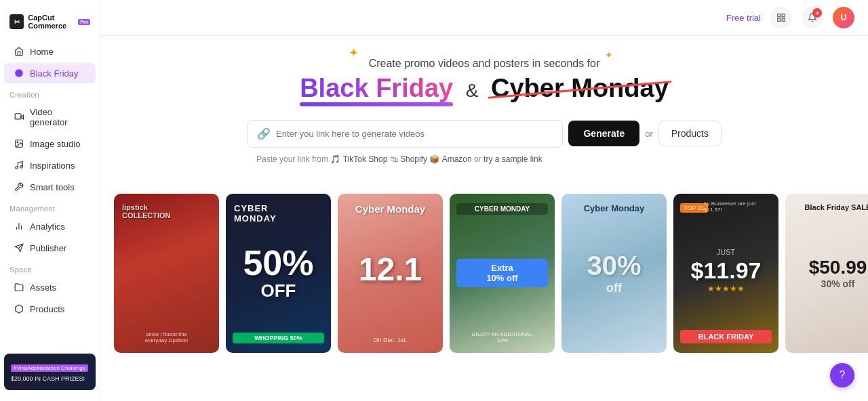 This screenshot has width=868, height=401. Describe the element at coordinates (781, 18) in the screenshot. I see `layout-icon-button` at that location.